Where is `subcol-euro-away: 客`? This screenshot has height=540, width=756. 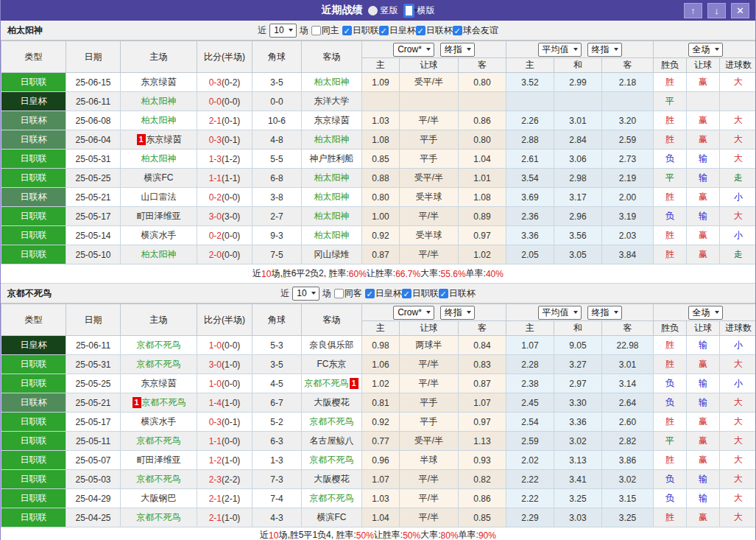
subcol-euro-away: 客 is located at coordinates (628, 329).